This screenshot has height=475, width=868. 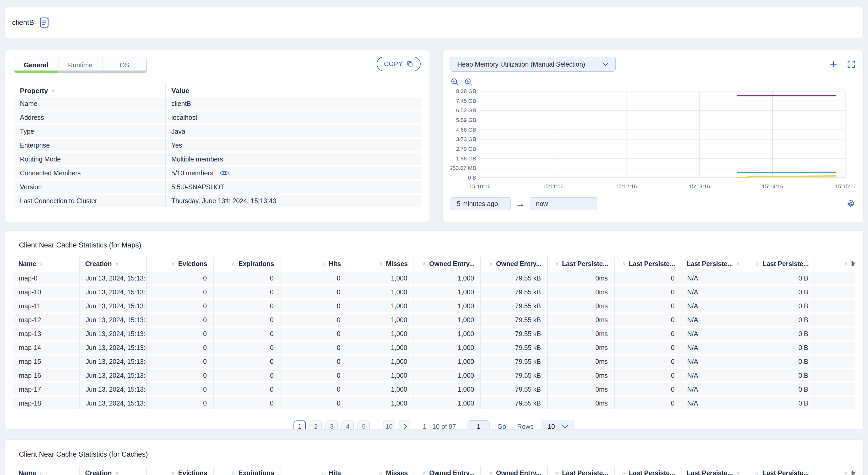 What do you see at coordinates (514, 348) in the screenshot?
I see `table-cell: 79.55 kB` at bounding box center [514, 348].